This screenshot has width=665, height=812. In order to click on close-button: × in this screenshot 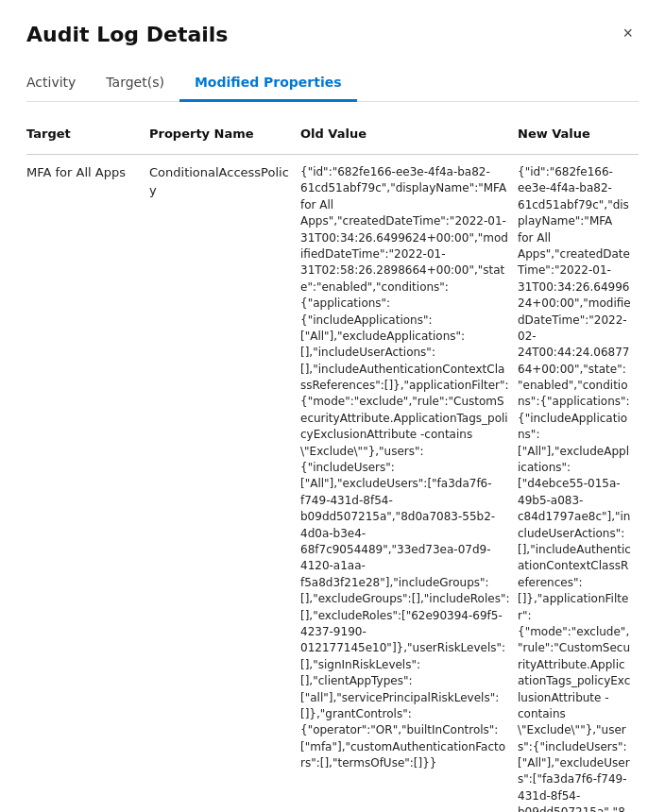, I will do `click(627, 33)`.